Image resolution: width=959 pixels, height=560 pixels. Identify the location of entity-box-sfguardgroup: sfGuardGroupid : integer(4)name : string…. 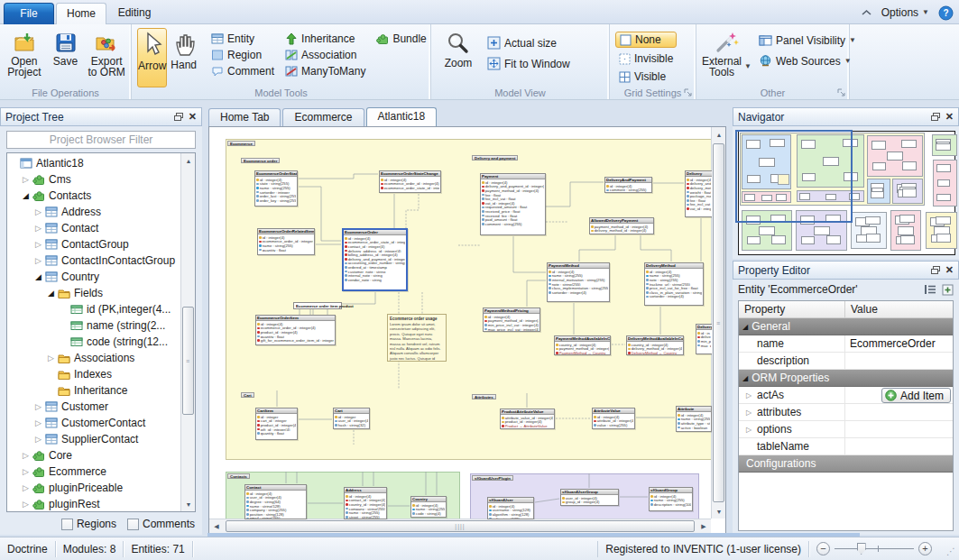
(671, 500).